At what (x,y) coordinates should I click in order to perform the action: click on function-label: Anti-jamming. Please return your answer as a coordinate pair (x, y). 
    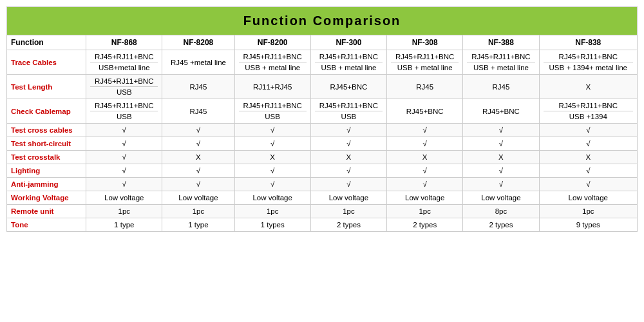
    Looking at the image, I should click on (46, 184).